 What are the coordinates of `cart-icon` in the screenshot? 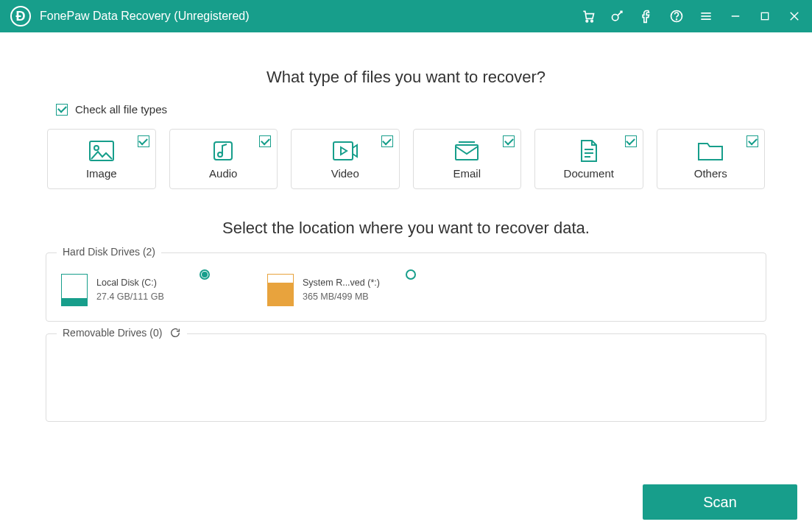 It's located at (588, 16).